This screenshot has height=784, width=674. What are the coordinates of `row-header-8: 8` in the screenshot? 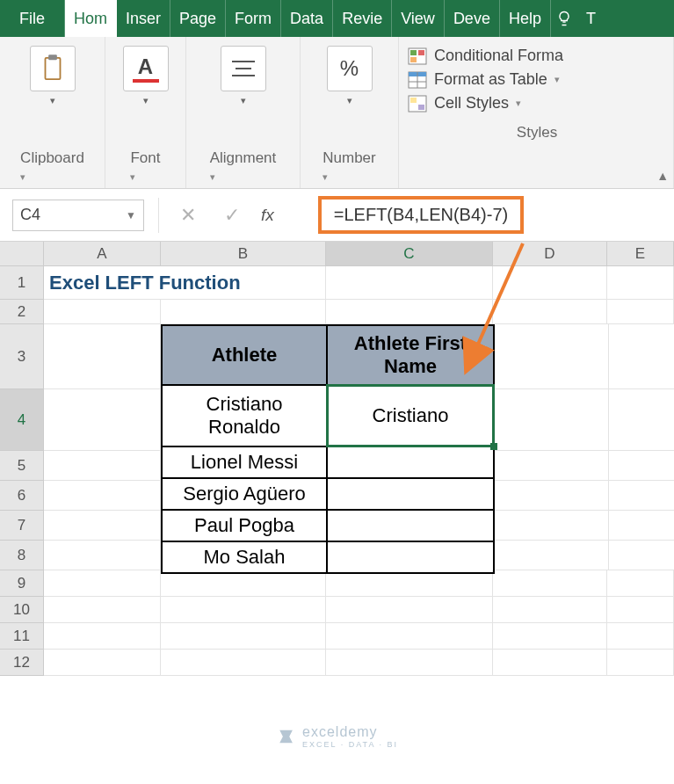 It's located at (22, 555).